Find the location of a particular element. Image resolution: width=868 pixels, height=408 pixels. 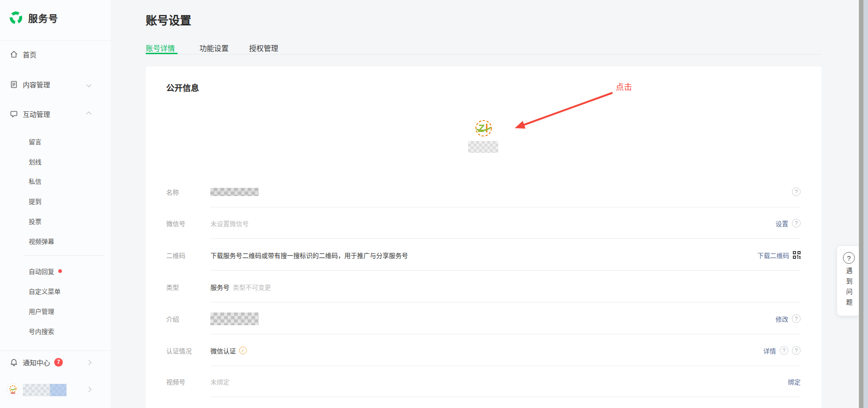

sidebar-item-label: 通知中心 is located at coordinates (36, 362).